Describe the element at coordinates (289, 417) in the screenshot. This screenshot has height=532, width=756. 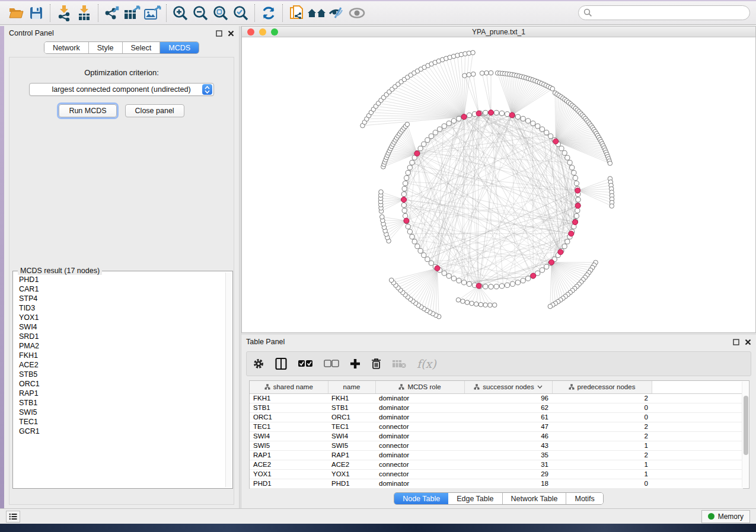
I see `cell-shared_name: ORC1` at that location.